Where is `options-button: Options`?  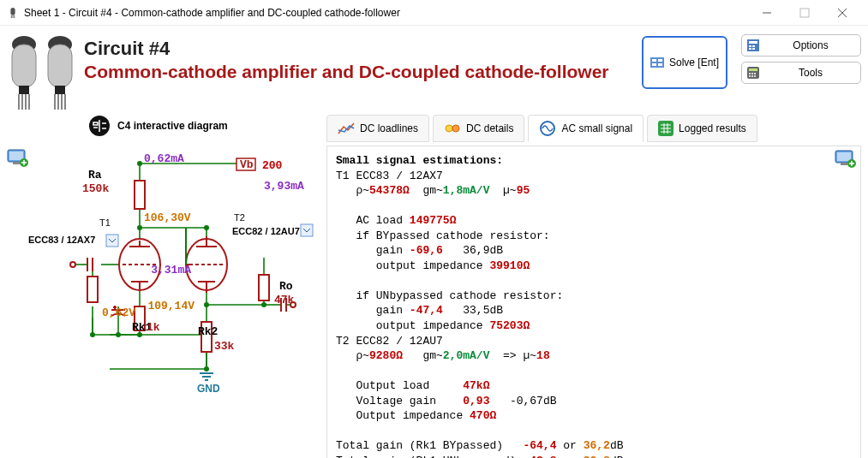
options-button: Options is located at coordinates (801, 45).